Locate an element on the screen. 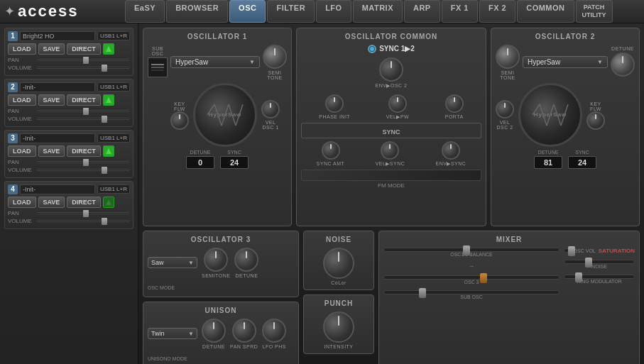 The width and height of the screenshot is (644, 364). channel-2-save: SAVE is located at coordinates (52, 100).